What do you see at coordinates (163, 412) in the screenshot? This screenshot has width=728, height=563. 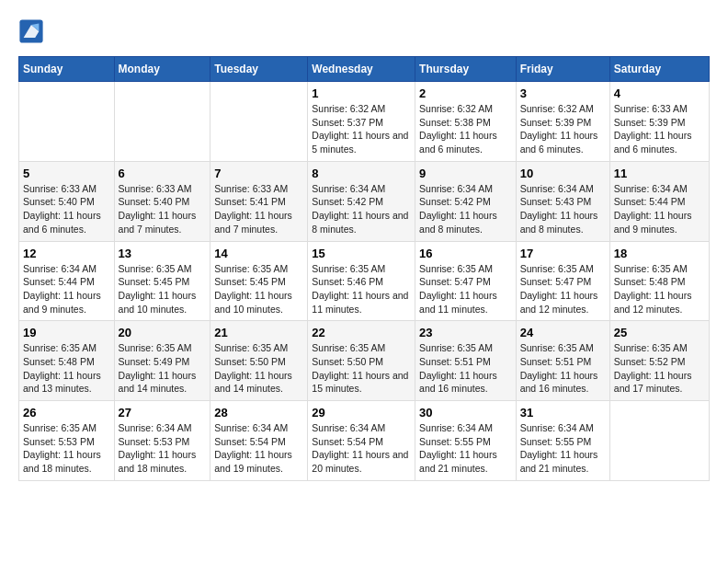 I see `day-number: 27` at bounding box center [163, 412].